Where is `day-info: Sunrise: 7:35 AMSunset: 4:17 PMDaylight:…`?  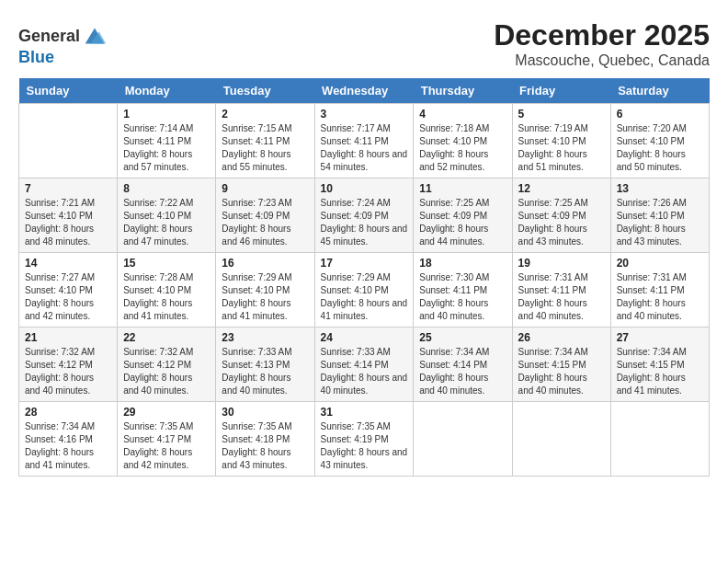 day-info: Sunrise: 7:35 AMSunset: 4:17 PMDaylight:… is located at coordinates (166, 446).